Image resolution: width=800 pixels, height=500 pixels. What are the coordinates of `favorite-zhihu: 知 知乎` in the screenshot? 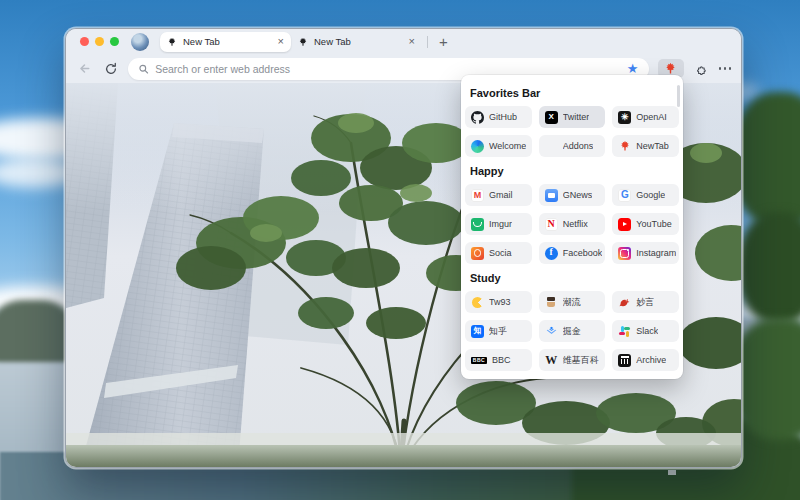 It's located at (498, 331).